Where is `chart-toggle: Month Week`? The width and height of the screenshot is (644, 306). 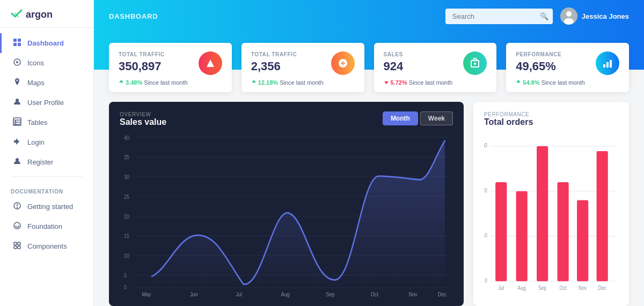 chart-toggle: Month Week is located at coordinates (418, 118).